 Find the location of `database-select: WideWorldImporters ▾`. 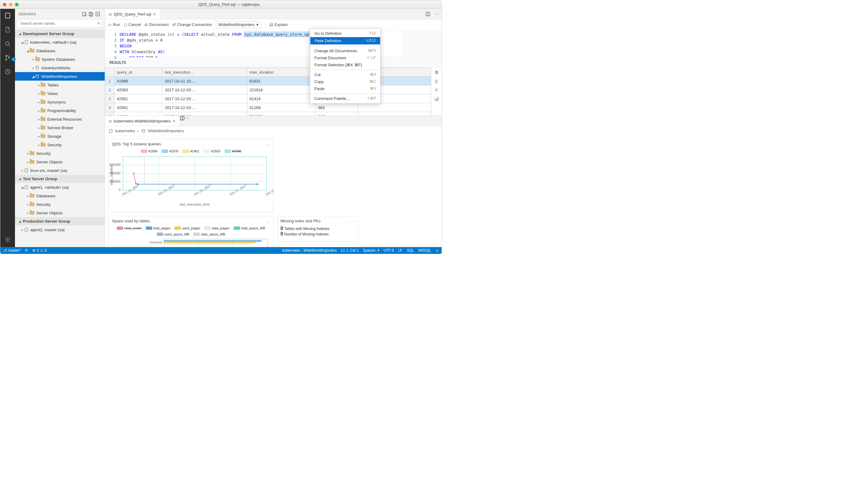

database-select: WideWorldImporters ▾ is located at coordinates (239, 24).